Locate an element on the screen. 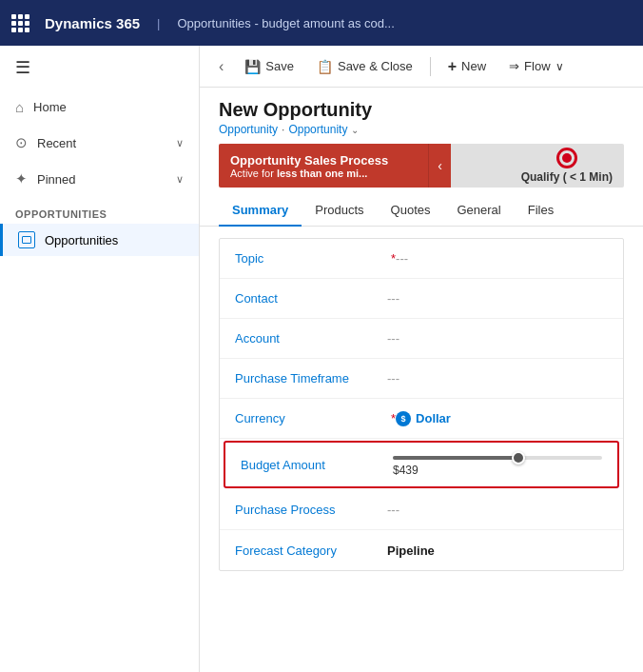 This screenshot has height=672, width=643. process-bar-title: Opportunity Sales Process is located at coordinates (323, 160).